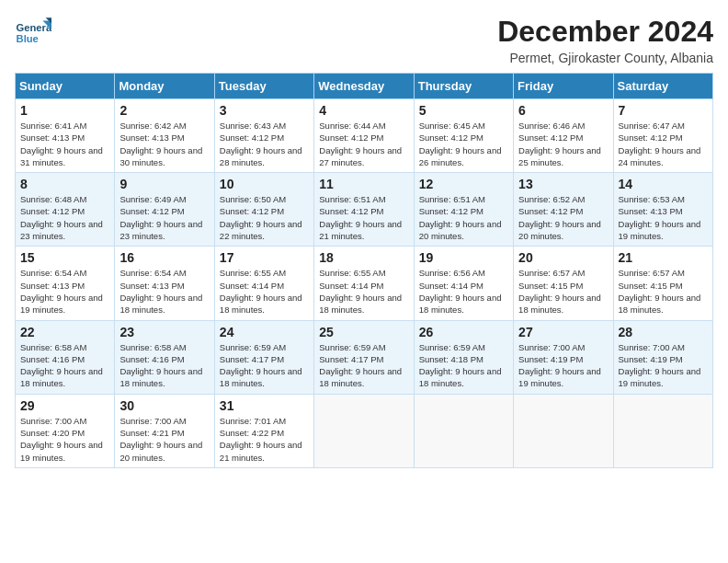 This screenshot has width=728, height=563. What do you see at coordinates (165, 357) in the screenshot?
I see `day-cell-23: 23 Sunrise: 6:58 AMSunset: 4:16 PMDaylig…` at bounding box center [165, 357].